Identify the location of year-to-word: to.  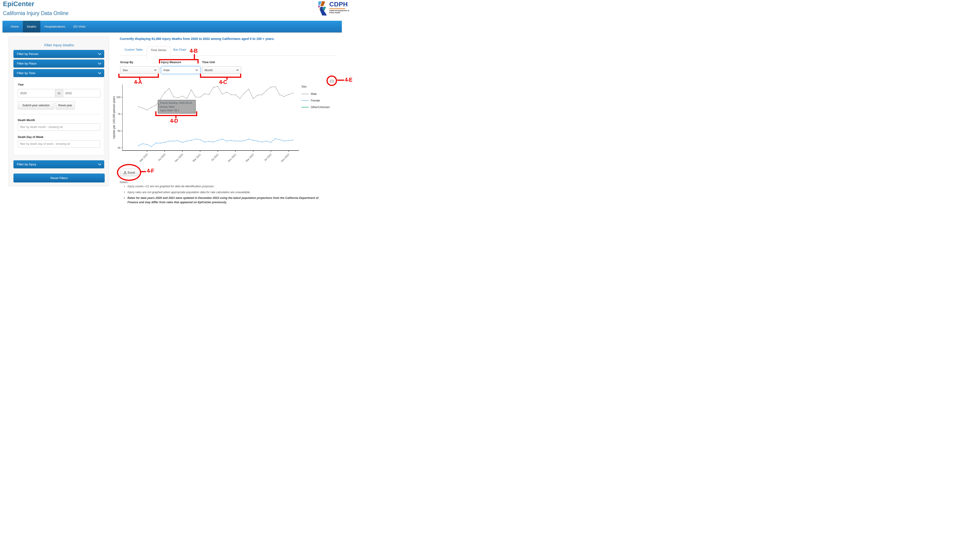
(59, 93).